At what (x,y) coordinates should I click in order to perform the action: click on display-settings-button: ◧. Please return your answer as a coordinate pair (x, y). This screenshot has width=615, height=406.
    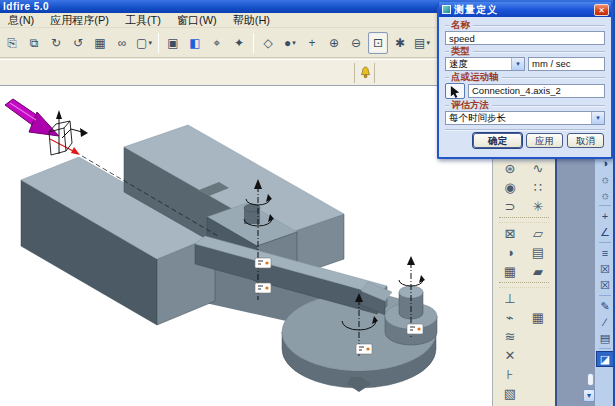
    Looking at the image, I should click on (195, 43).